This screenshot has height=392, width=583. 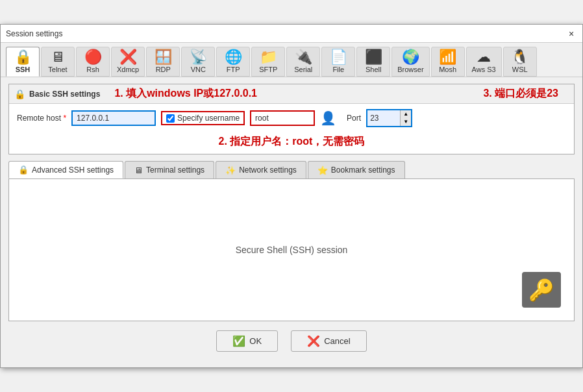 What do you see at coordinates (410, 57) in the screenshot?
I see `browser-icon: 🌍` at bounding box center [410, 57].